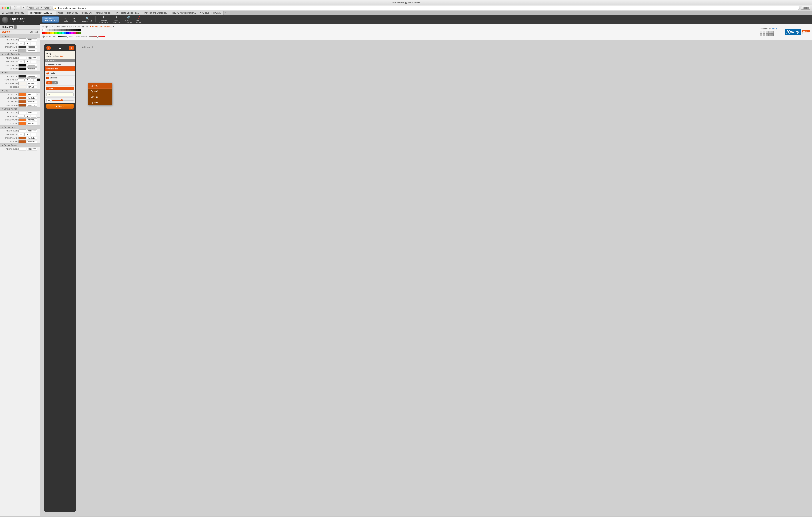  What do you see at coordinates (87, 13) in the screenshot?
I see `tab-surrey: Surrey, BC` at bounding box center [87, 13].